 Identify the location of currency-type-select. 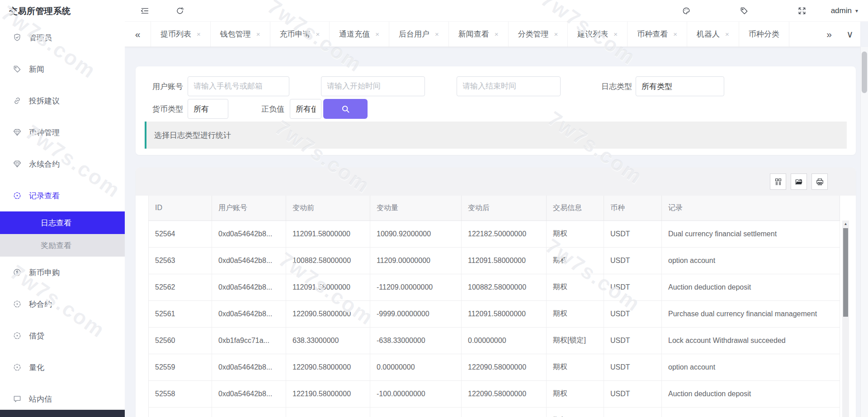
(208, 109).